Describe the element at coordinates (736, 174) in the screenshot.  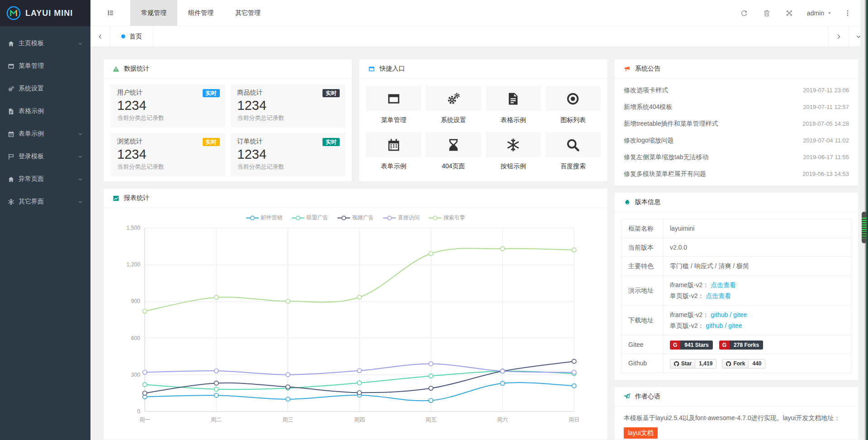
I see `announcement-row: 修复多模块菜单栏展开有问题2019-06-13 14:53` at that location.